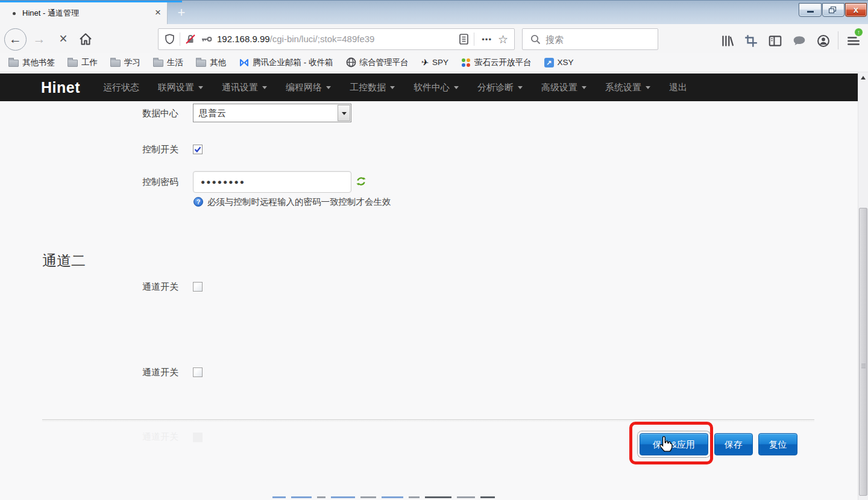 The width and height of the screenshot is (868, 500). Describe the element at coordinates (198, 437) in the screenshot. I see `ghost-checkbox` at that location.